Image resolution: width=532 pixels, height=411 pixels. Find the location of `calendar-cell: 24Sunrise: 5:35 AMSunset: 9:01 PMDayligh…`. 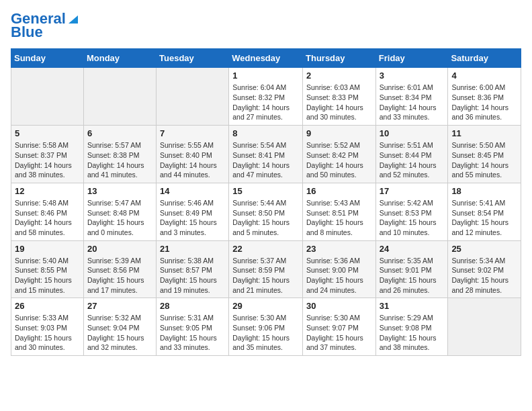

calendar-cell: 24Sunrise: 5:35 AMSunset: 9:01 PMDayligh… is located at coordinates (412, 269).